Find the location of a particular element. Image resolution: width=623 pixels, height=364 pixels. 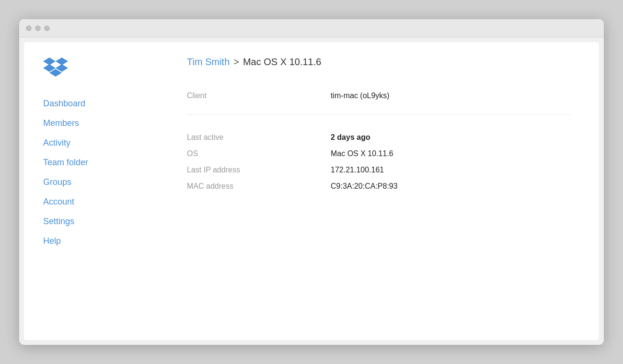

client-section: Client tim-mac (oL9yks) is located at coordinates (379, 96).